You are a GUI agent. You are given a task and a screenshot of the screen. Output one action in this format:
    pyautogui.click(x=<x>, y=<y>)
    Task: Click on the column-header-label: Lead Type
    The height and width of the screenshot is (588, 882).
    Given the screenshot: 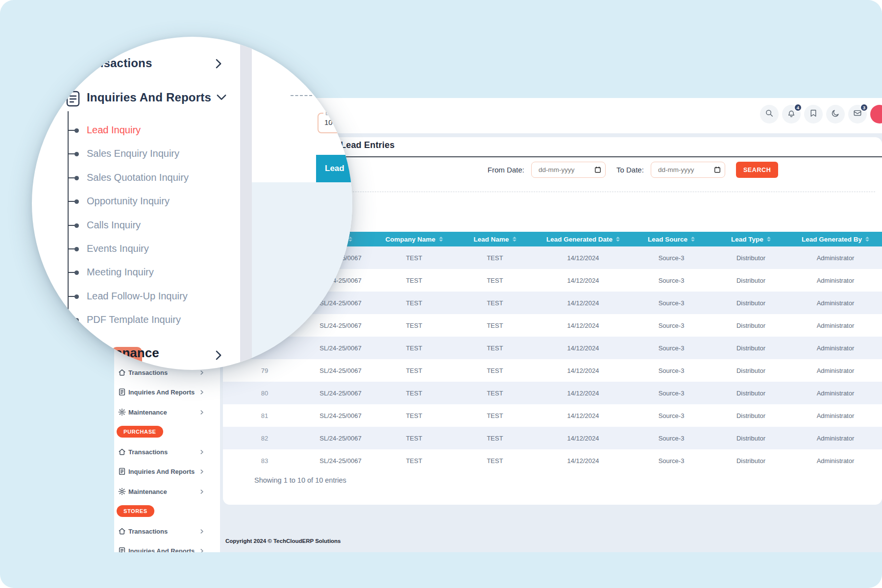 What is the action you would take?
    pyautogui.click(x=747, y=239)
    